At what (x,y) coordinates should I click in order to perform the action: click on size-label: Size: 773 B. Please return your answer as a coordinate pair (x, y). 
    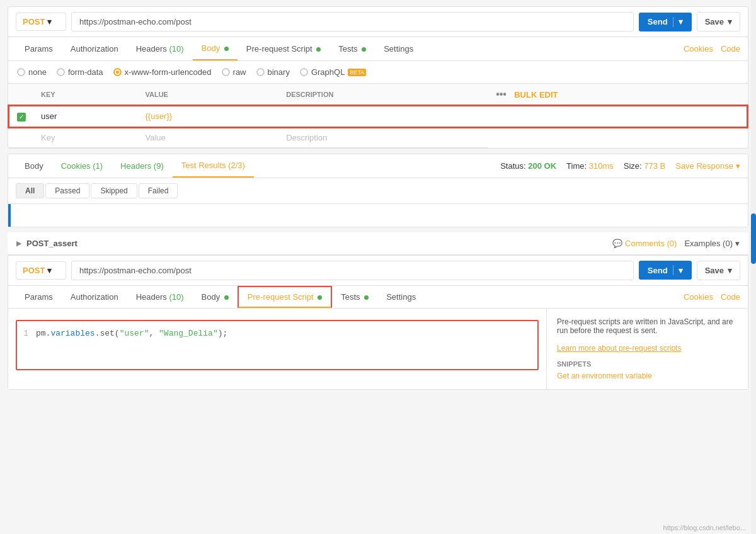
    Looking at the image, I should click on (645, 166).